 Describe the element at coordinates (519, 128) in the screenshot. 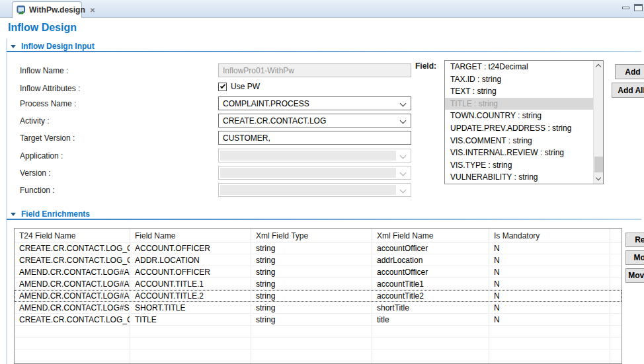

I see `field-list-item: UPDATE.PREV.ADDRESS : string` at that location.